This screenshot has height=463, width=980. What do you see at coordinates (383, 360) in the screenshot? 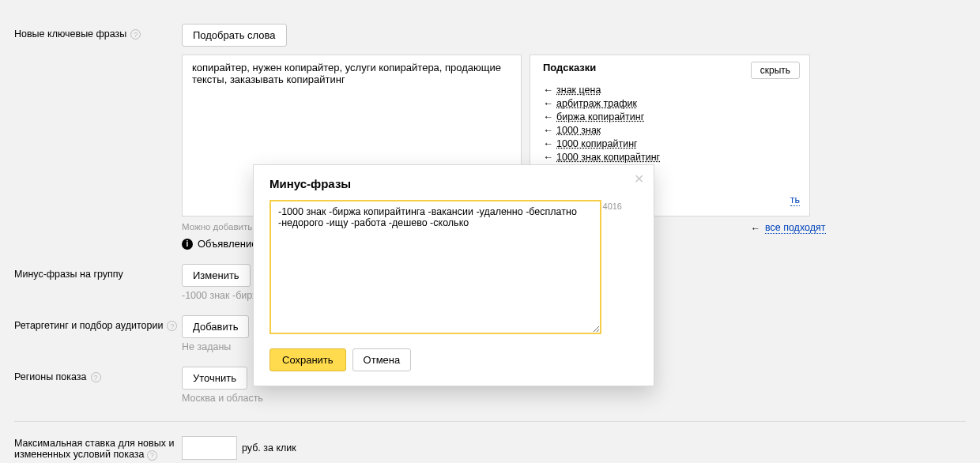
I see `cancel-button: Отмена` at bounding box center [383, 360].